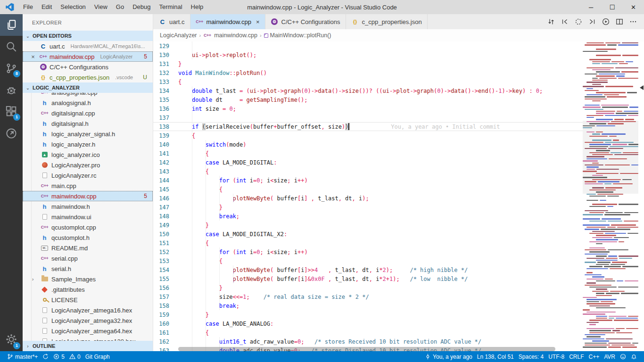 This screenshot has height=362, width=644. What do you see at coordinates (28, 7) in the screenshot?
I see `menu-file: File` at bounding box center [28, 7].